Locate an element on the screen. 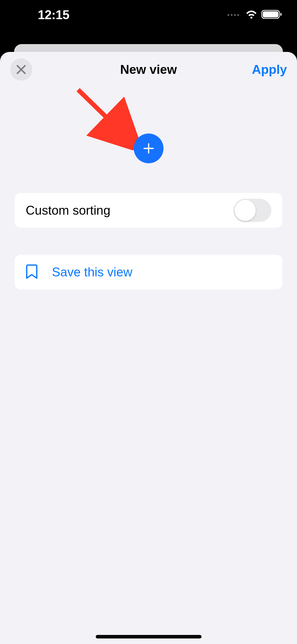 This screenshot has height=644, width=297. status-time: 12:15 is located at coordinates (53, 15).